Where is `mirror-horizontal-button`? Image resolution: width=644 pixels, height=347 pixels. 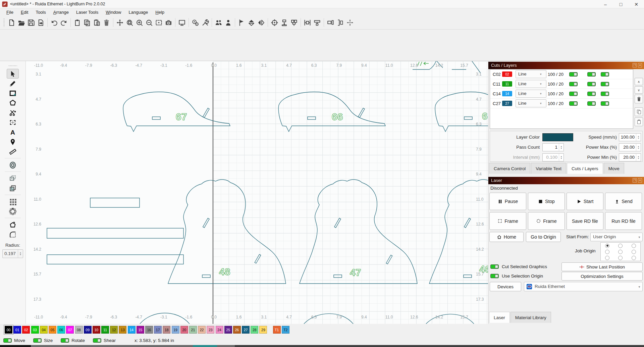
mirror-horizontal-button is located at coordinates (261, 22).